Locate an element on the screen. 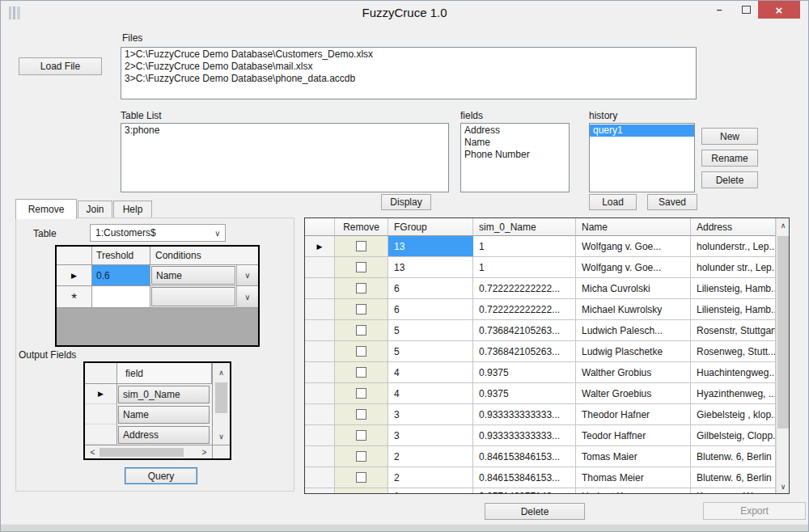  scroll-left-icon: < is located at coordinates (92, 452).